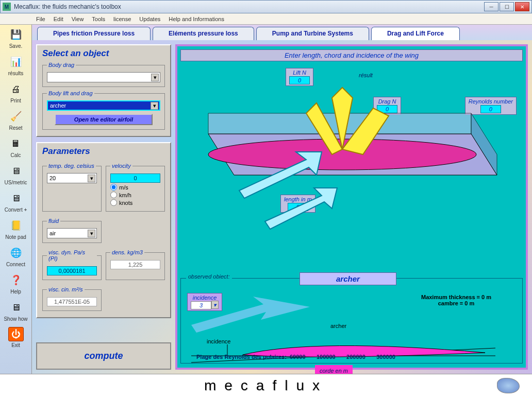  What do you see at coordinates (61, 65) in the screenshot?
I see `body-drag-legend: Body drag` at bounding box center [61, 65].